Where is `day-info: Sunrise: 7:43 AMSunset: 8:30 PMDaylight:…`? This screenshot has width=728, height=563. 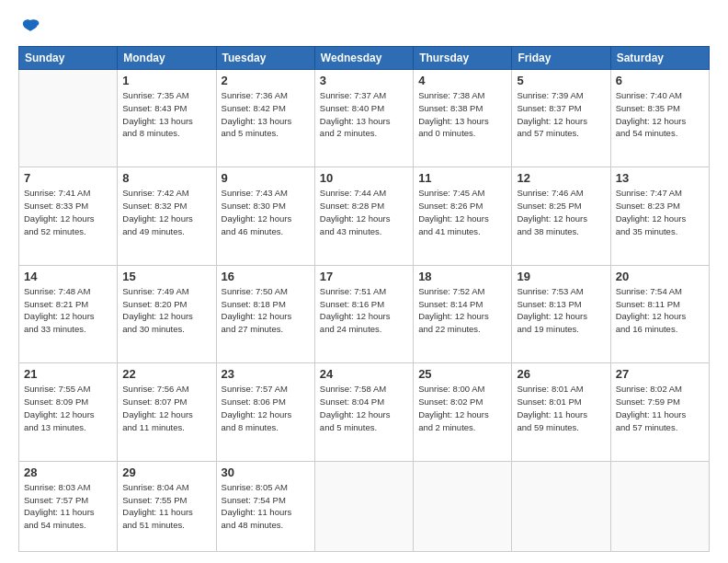
day-info: Sunrise: 7:43 AMSunset: 8:30 PMDaylight:… is located at coordinates (266, 212).